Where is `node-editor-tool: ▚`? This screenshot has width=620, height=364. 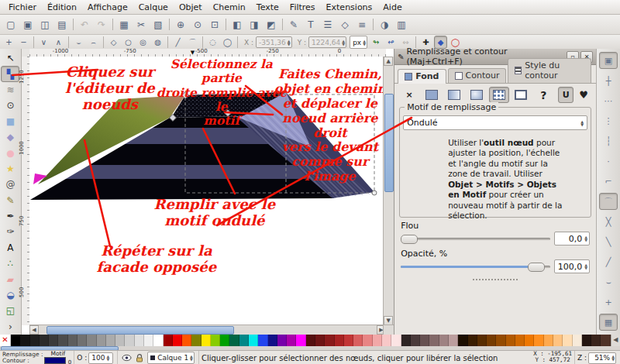 node-editor-tool: ▚ is located at coordinates (10, 74).